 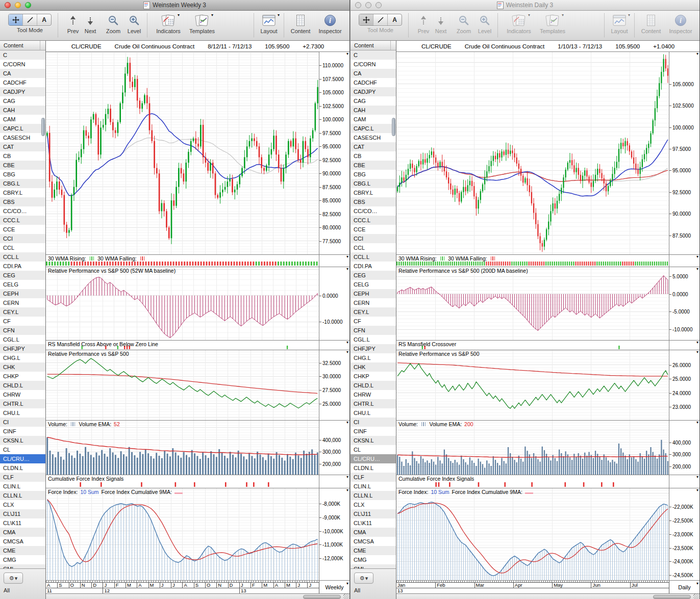 What do you see at coordinates (684, 587) in the screenshot?
I see `periodicity-selector: Daily▾` at bounding box center [684, 587].